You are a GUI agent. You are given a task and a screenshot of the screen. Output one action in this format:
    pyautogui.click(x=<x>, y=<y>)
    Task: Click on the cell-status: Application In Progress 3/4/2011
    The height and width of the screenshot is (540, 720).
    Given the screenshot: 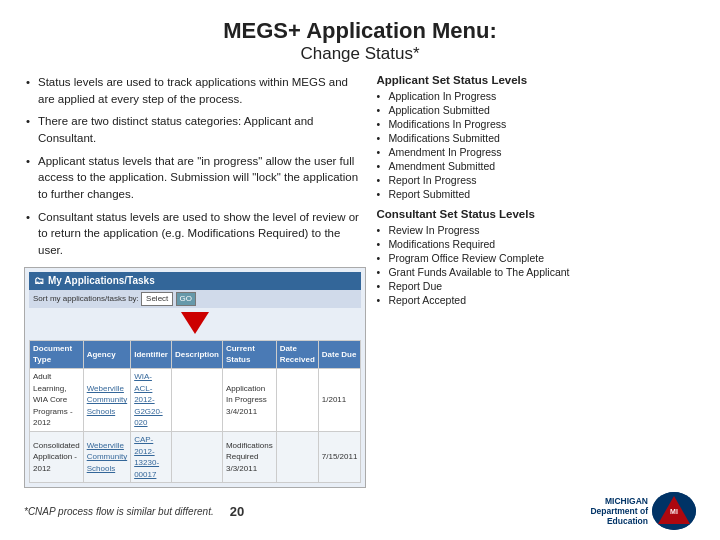 What is the action you would take?
    pyautogui.click(x=249, y=400)
    